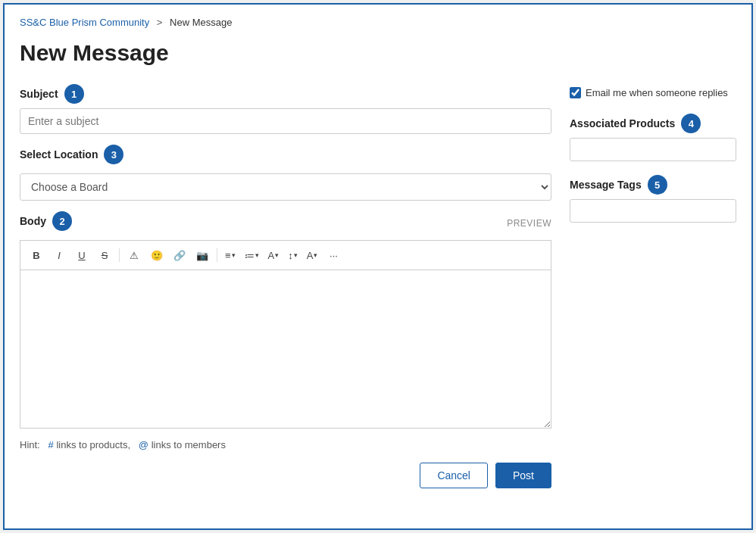  I want to click on heading-button: ≡ ▾, so click(230, 255).